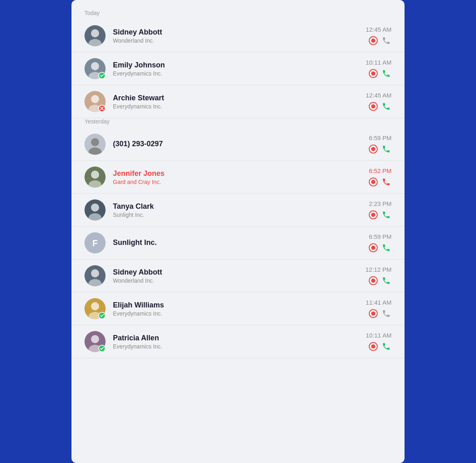  Describe the element at coordinates (238, 309) in the screenshot. I see `call-item: Elijah WilliamsEverydynamics Inc.11:41 A…` at that location.